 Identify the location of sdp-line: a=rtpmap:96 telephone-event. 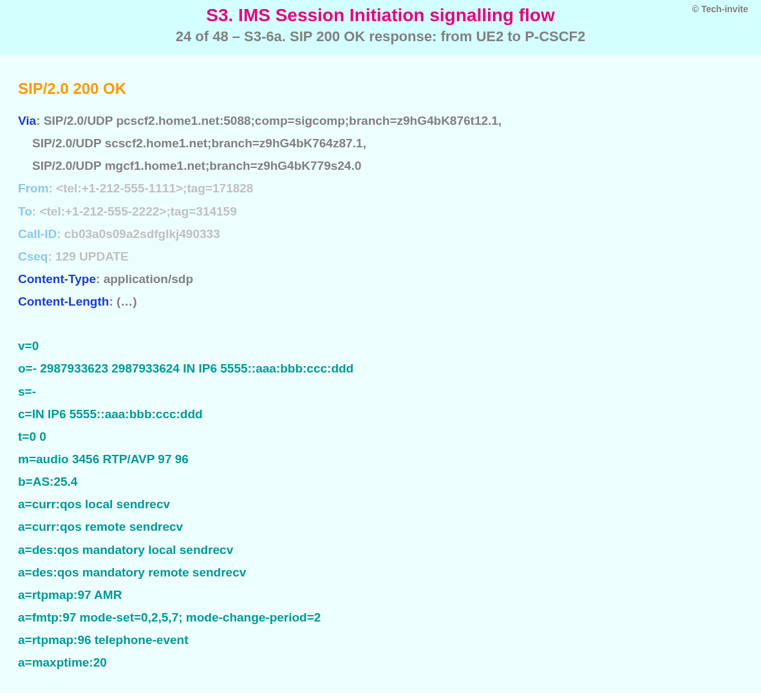
(380, 640).